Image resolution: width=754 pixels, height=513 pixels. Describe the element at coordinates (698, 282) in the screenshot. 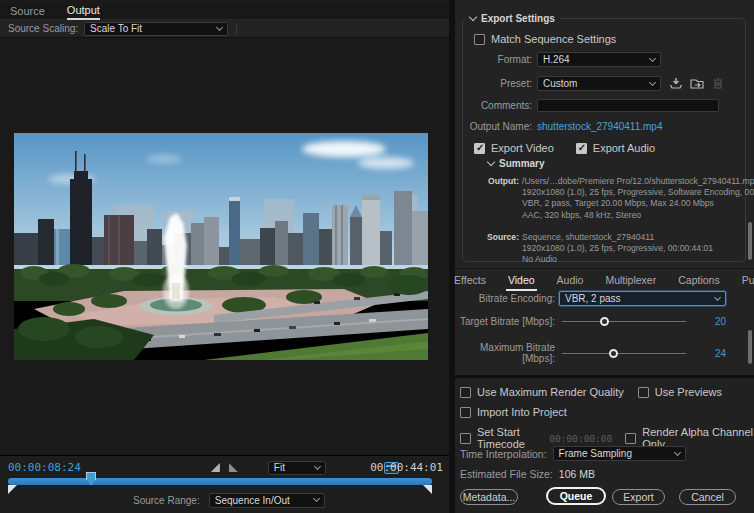

I see `tab-captions: Captions` at that location.